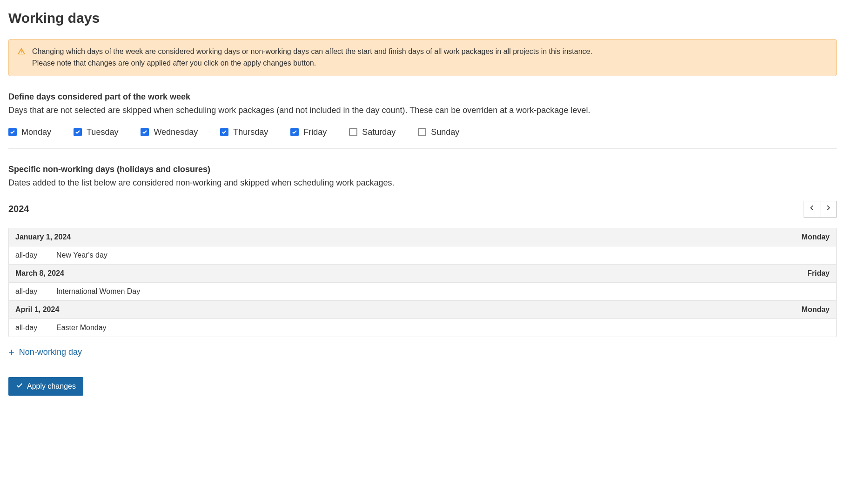  I want to click on day-tuesday: Tuesday, so click(96, 132).